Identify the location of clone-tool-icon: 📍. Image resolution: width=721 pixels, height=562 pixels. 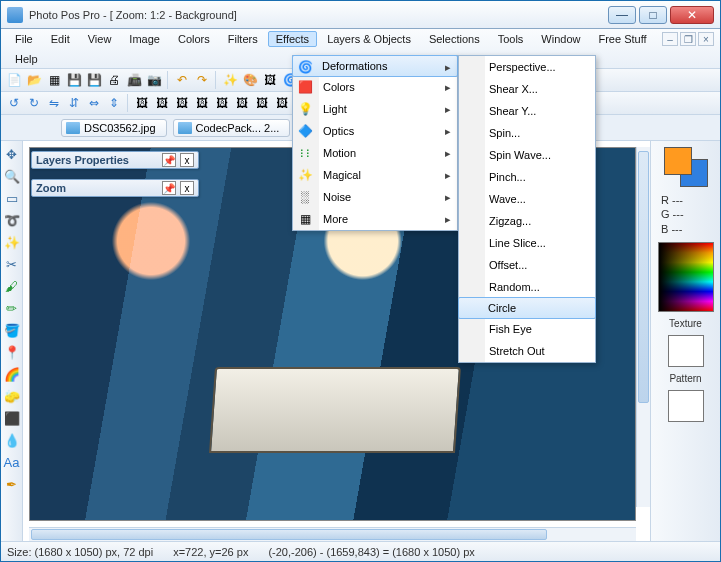
(12, 352).